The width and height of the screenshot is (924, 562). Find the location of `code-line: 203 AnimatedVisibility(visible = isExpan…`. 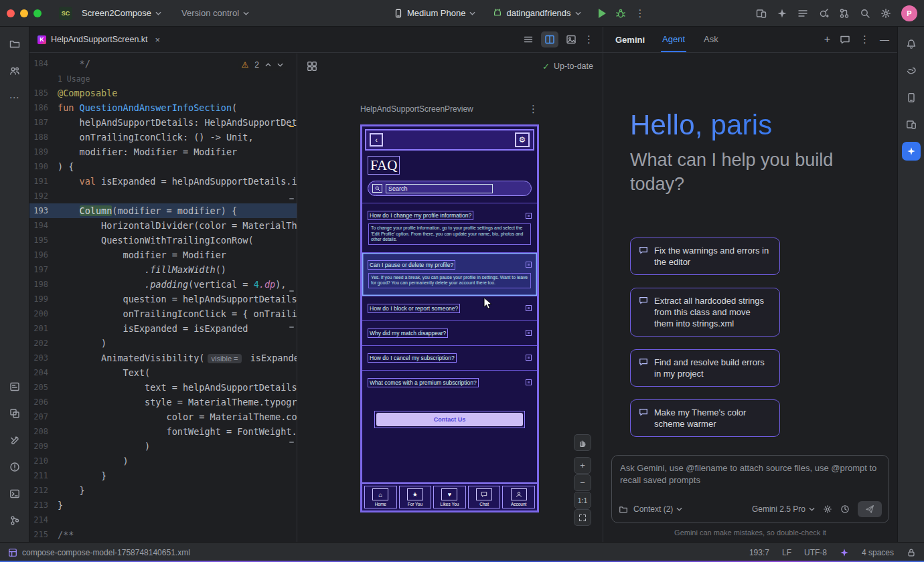

code-line: 203 AnimatedVisibility(visible = isExpan… is located at coordinates (163, 358).